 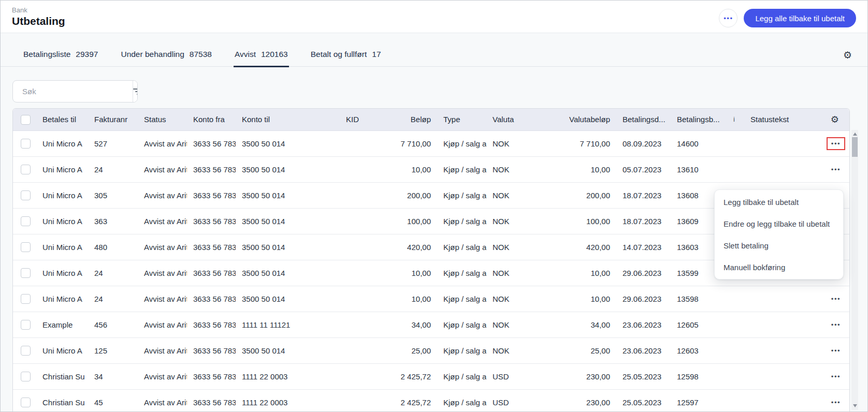 What do you see at coordinates (417, 325) in the screenshot?
I see `cell-amount: 34,00` at bounding box center [417, 325].